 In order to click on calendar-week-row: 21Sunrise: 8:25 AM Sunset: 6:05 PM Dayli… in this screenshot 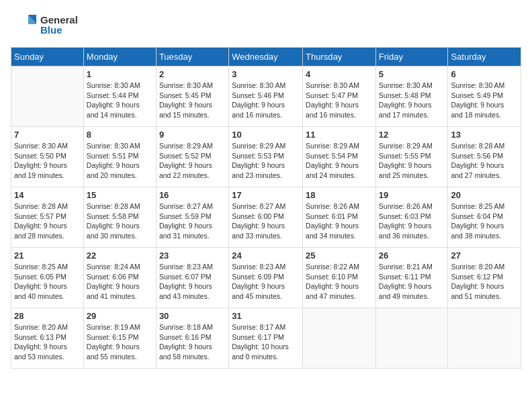, I will do `click(266, 278)`.